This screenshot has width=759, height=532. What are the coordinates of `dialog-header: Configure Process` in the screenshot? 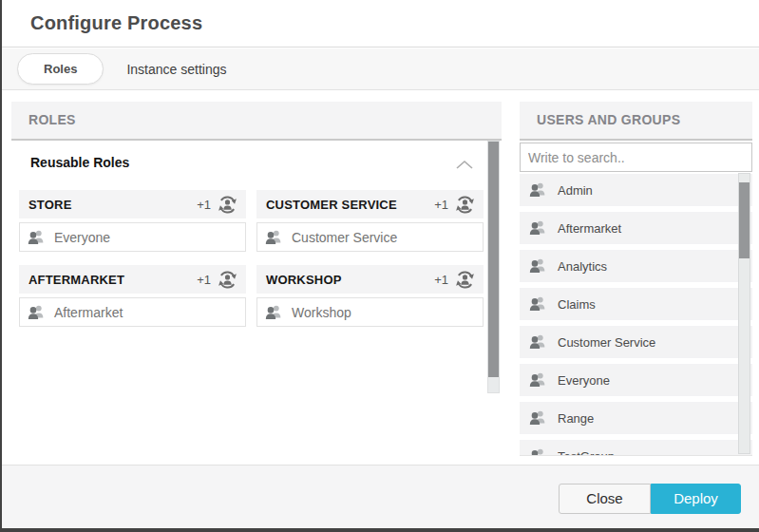 It's located at (380, 24).